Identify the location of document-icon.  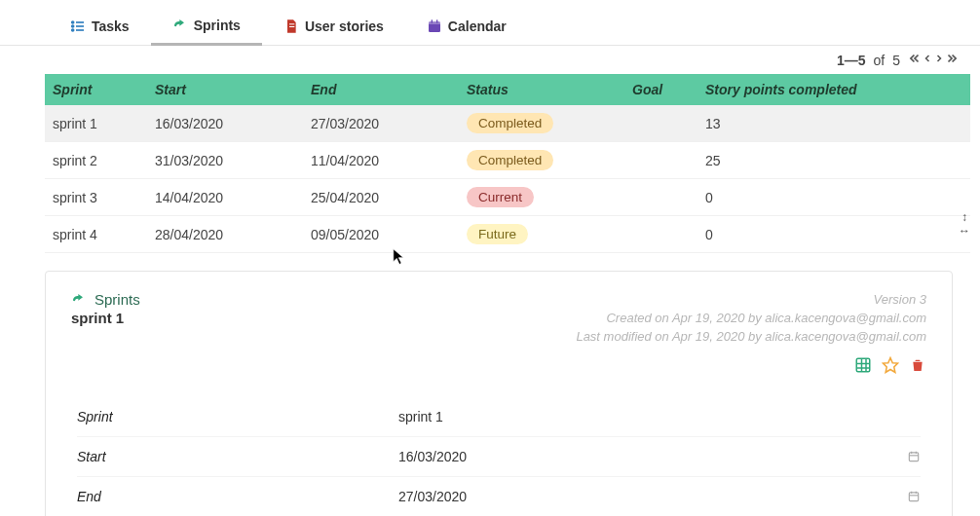
(291, 26).